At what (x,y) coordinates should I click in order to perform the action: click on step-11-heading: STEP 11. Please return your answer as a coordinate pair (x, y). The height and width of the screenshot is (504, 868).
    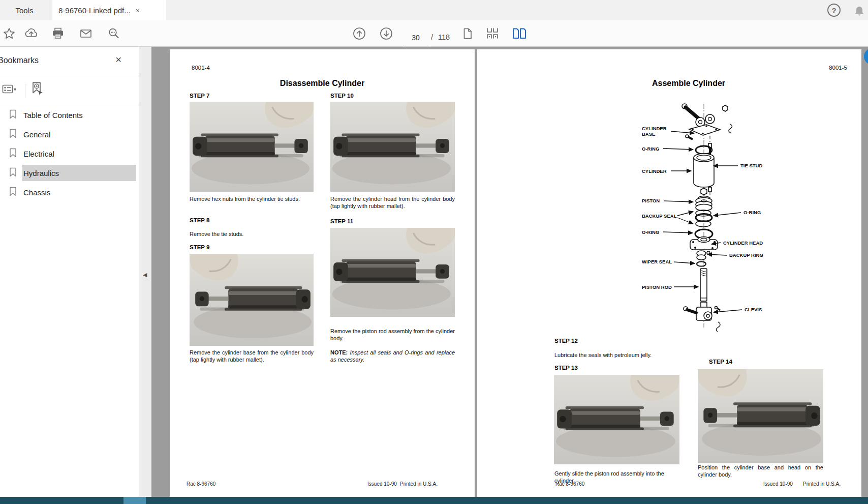
    Looking at the image, I should click on (342, 221).